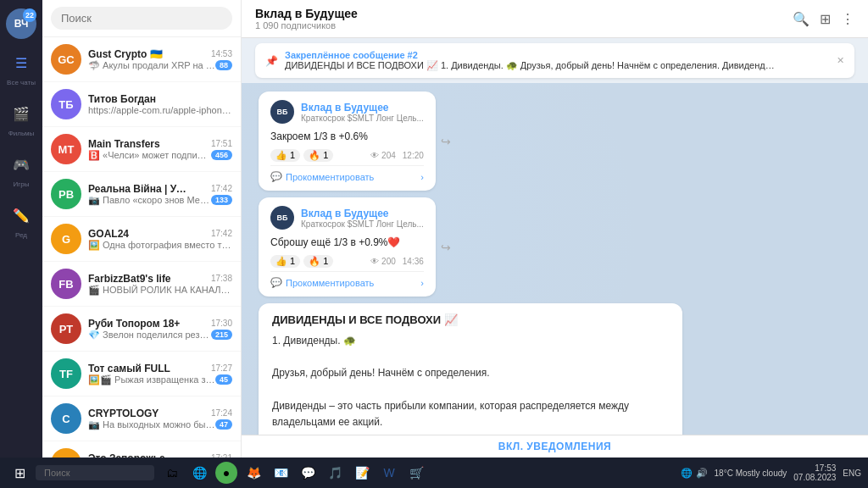  Describe the element at coordinates (848, 19) in the screenshot. I see `more-icon: ⋮` at that location.